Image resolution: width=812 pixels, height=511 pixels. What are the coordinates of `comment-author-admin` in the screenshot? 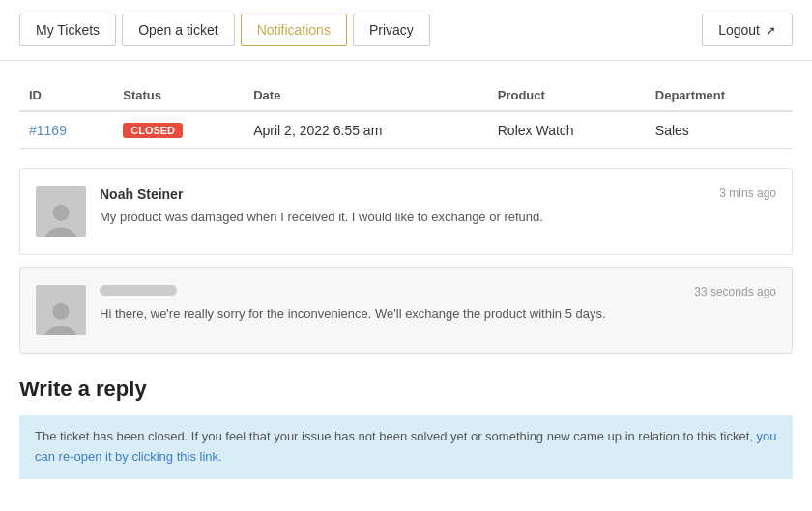 It's located at (138, 290).